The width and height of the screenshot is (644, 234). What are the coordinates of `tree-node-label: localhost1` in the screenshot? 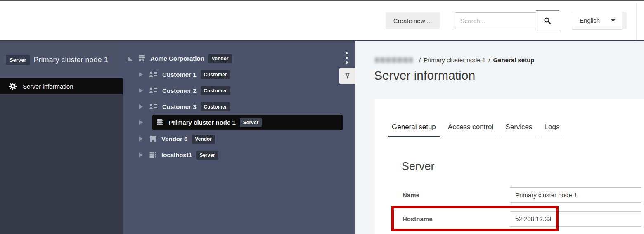 It's located at (177, 155).